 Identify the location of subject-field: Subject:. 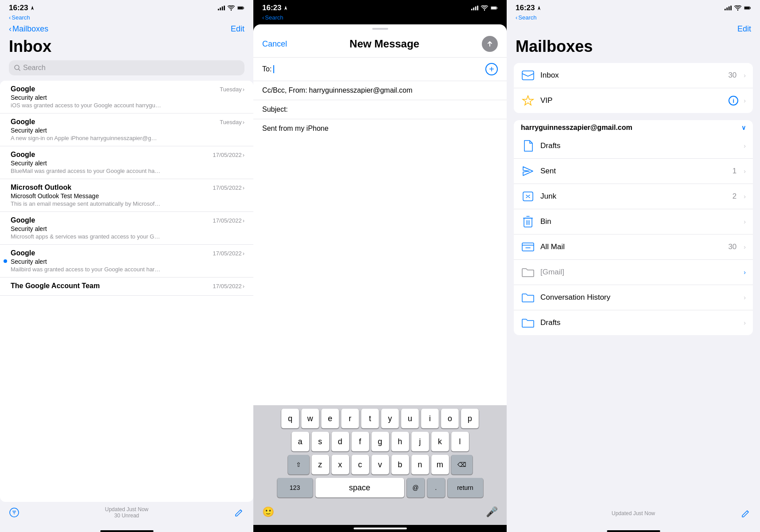
(380, 109).